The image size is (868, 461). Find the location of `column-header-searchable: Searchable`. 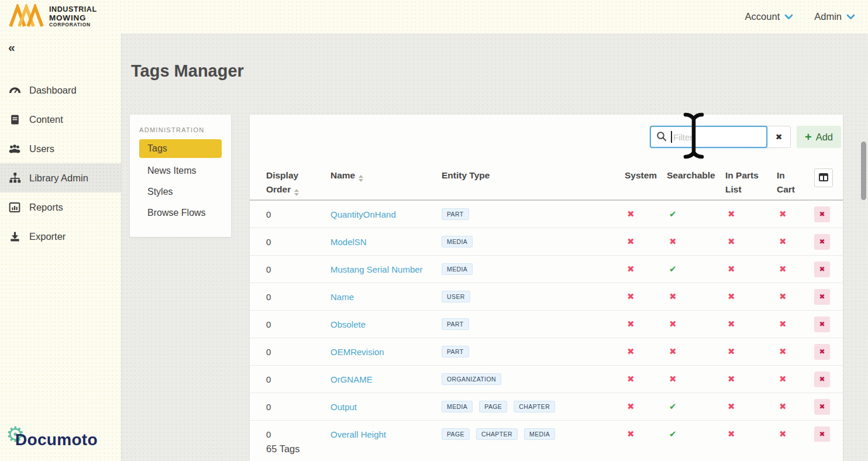

column-header-searchable: Searchable is located at coordinates (696, 176).